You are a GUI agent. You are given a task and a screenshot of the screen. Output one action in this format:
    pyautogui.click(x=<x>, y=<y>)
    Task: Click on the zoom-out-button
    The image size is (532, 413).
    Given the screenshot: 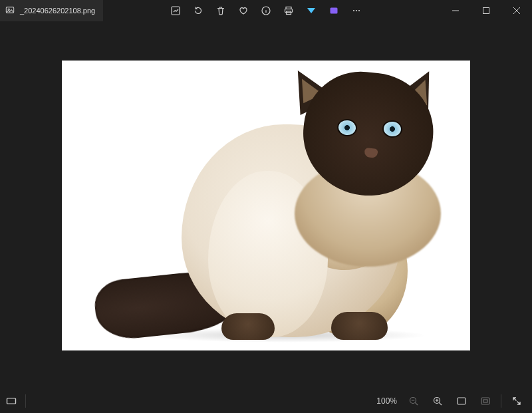 What is the action you would take?
    pyautogui.click(x=414, y=401)
    